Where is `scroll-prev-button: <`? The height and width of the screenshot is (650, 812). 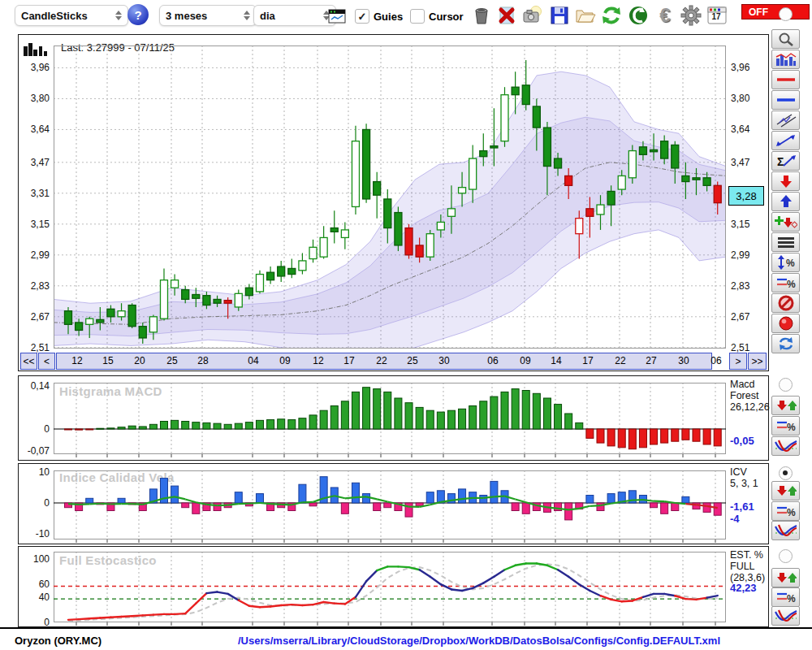 scroll-prev-button: < is located at coordinates (47, 361).